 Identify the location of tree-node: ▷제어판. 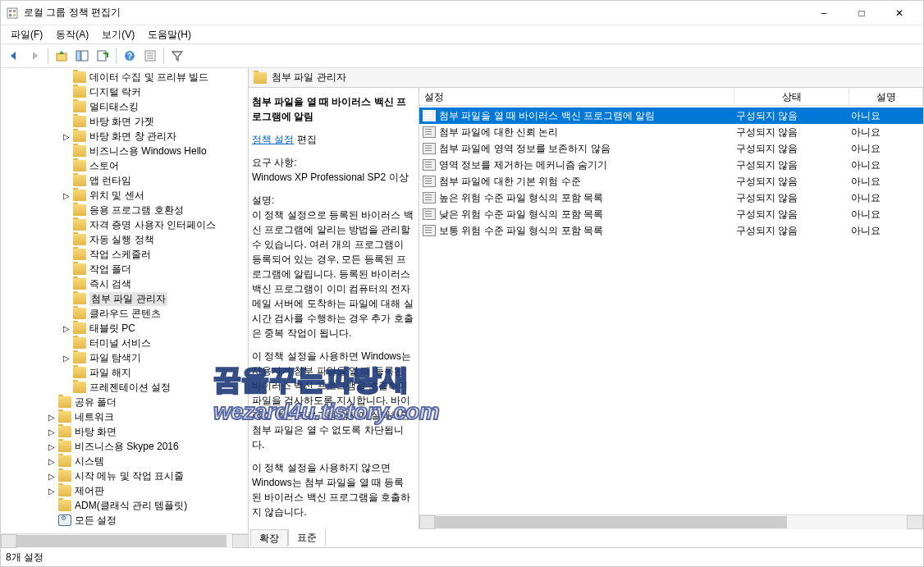
(125, 491).